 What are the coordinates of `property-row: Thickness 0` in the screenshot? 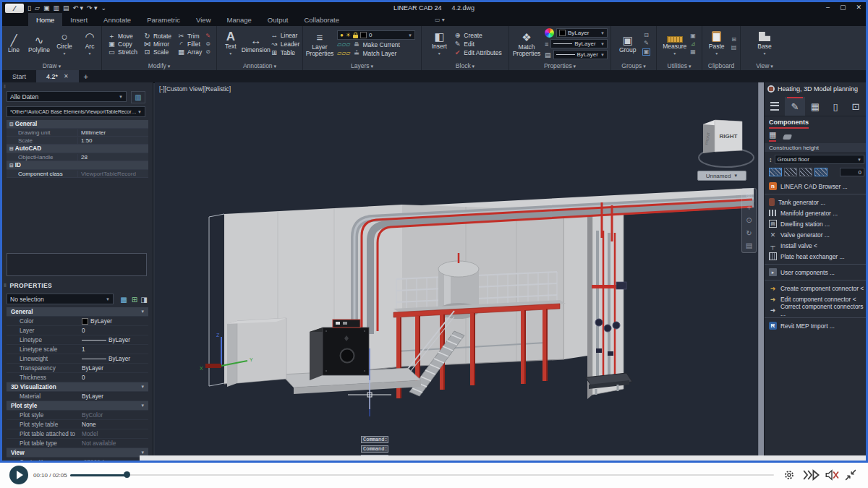 It's located at (77, 377).